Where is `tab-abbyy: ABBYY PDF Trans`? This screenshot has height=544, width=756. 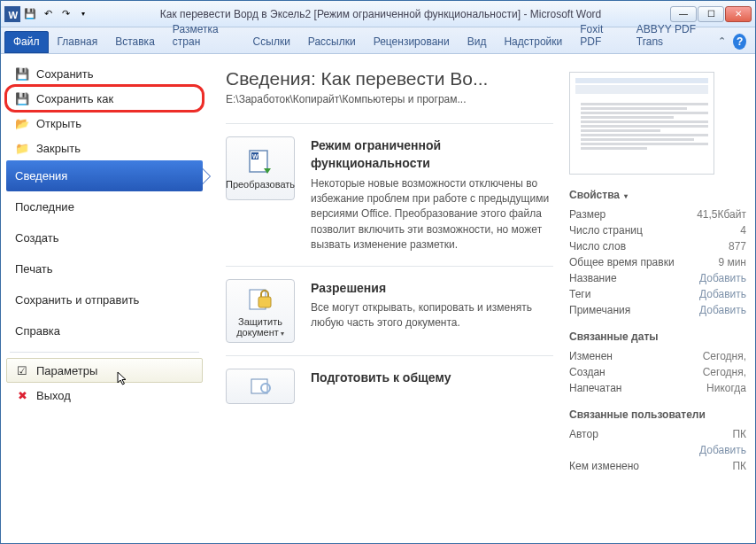
tab-abbyy: ABBYY PDF Trans is located at coordinates (673, 35).